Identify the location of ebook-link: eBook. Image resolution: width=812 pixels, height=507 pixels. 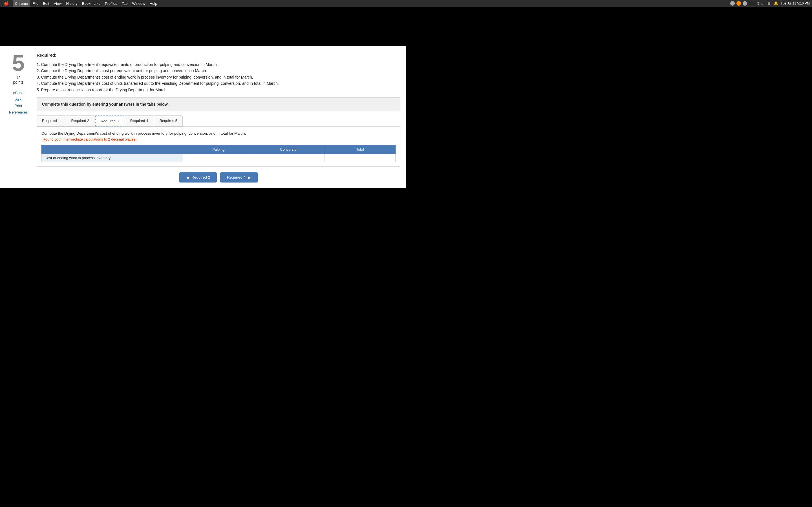
(18, 93).